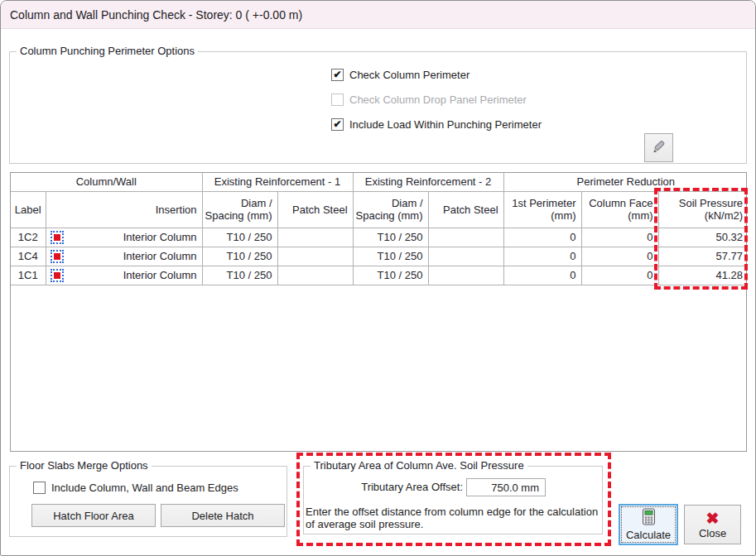  Describe the element at coordinates (401, 74) in the screenshot. I see `checkbox-check-column-perimeter: Check Column Perimeter` at that location.